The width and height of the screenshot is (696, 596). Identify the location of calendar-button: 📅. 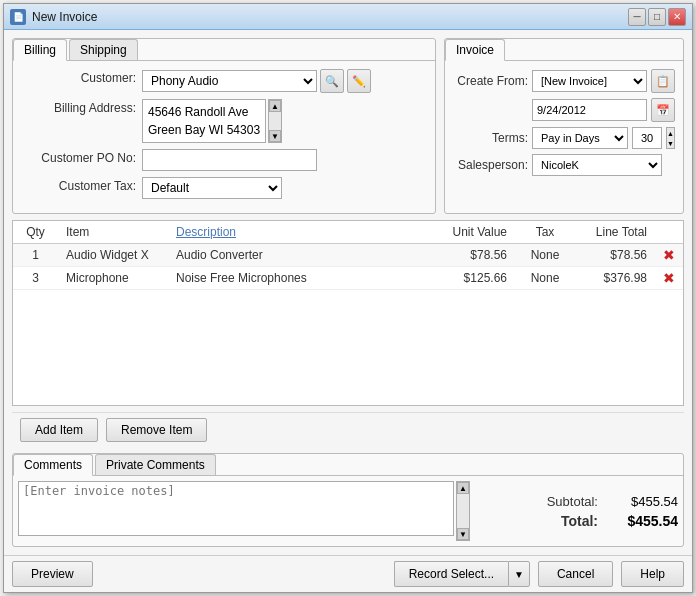
(663, 110).